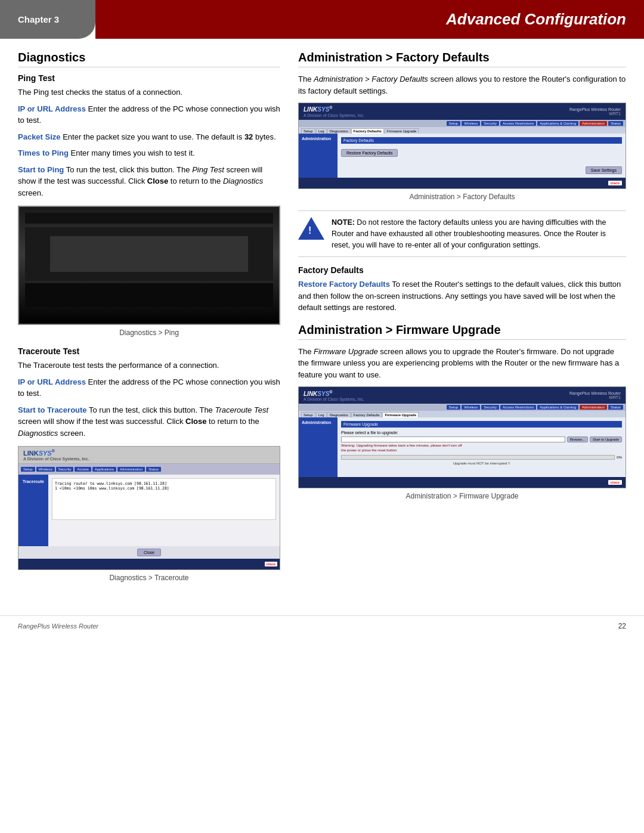  I want to click on rs-fw-tab-factory: Factory Defaults, so click(367, 415).